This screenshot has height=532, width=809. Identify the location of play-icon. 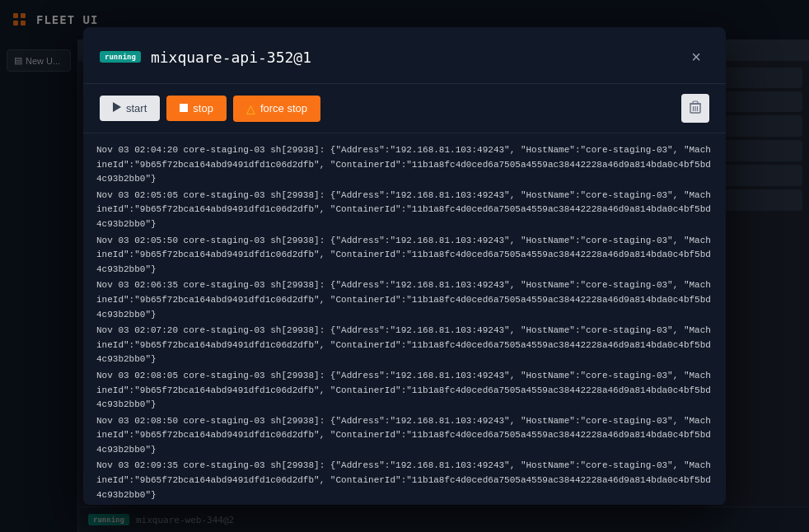
(117, 109).